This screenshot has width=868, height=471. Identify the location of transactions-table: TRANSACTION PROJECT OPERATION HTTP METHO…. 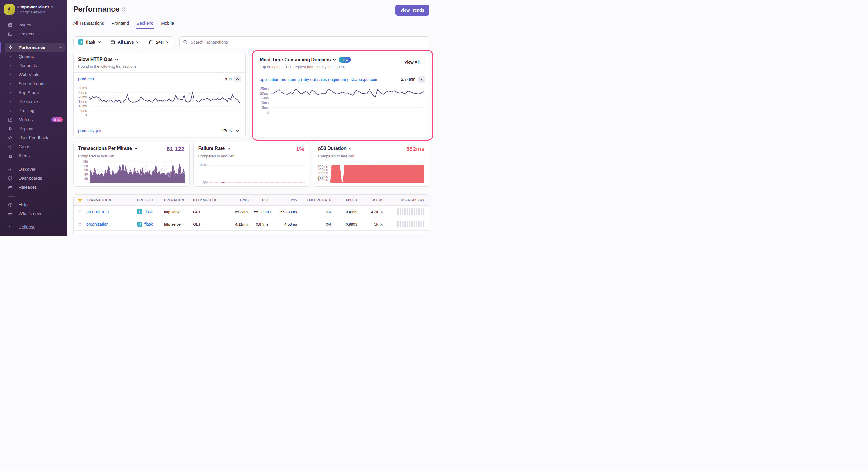
(251, 214).